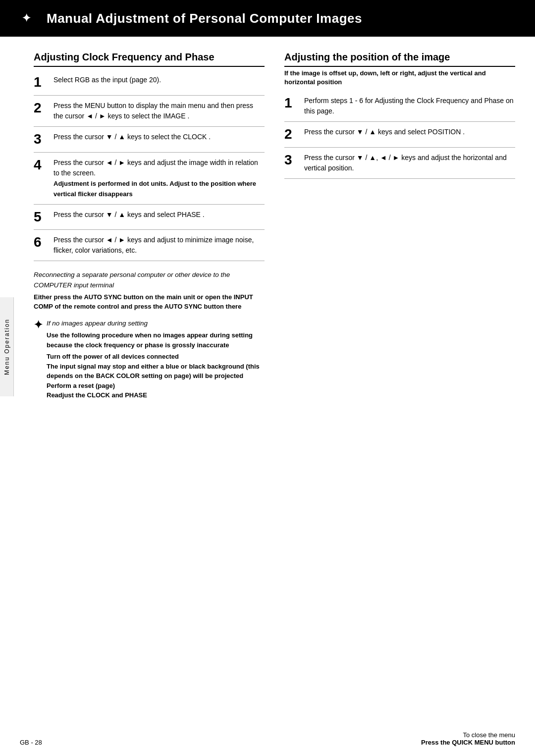 The height and width of the screenshot is (756, 535). Describe the element at coordinates (159, 80) in the screenshot. I see `step-1-content: Select RGB as the input (page 20).` at that location.